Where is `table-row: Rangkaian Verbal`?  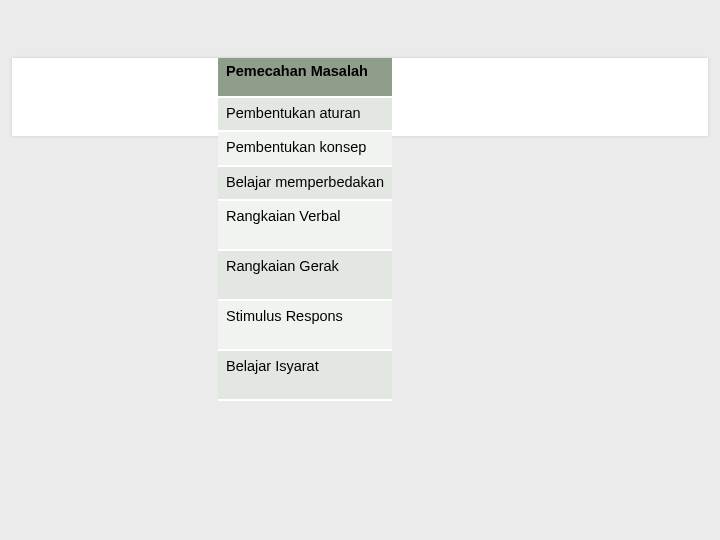 table-row: Rangkaian Verbal is located at coordinates (305, 226).